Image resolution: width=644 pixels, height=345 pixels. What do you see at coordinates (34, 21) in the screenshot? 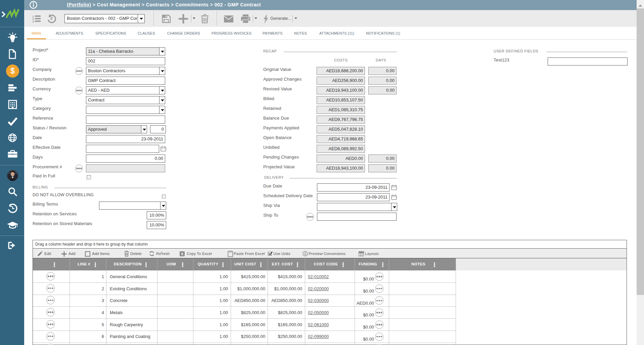
I see `svg-text: 3` at bounding box center [34, 21].